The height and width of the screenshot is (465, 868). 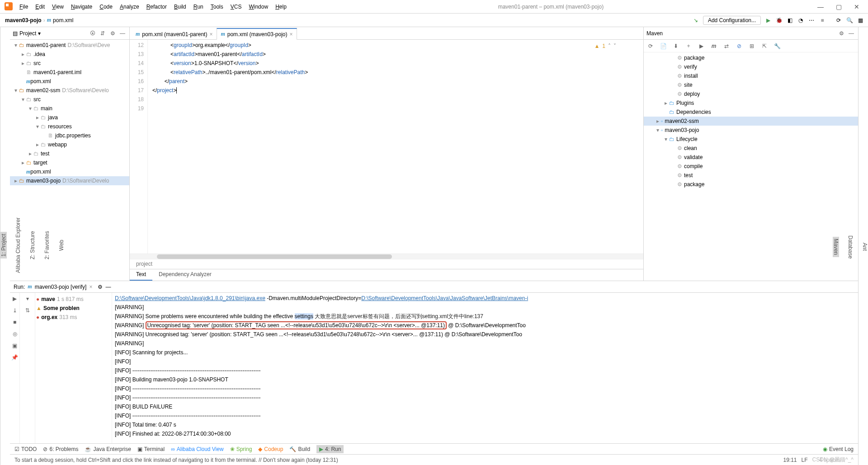 What do you see at coordinates (28, 310) in the screenshot?
I see `collapse-tree-icon: ⇅` at bounding box center [28, 310].